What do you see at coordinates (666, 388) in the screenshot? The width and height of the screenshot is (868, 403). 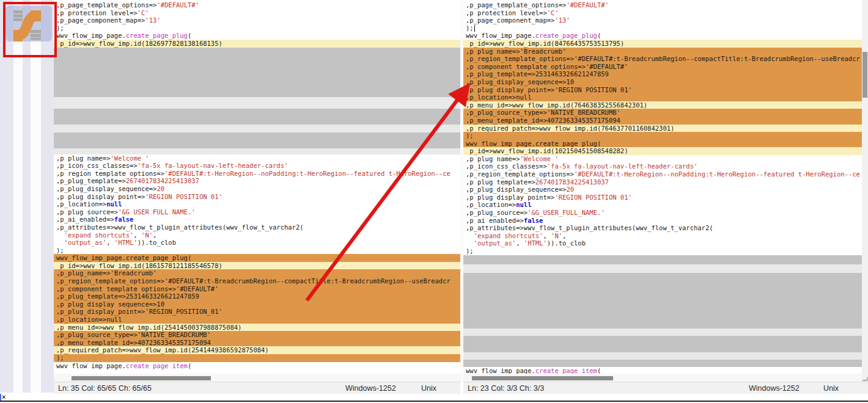 I see `right-status-bar: Ln: 23 Col: 3/3 Ch: 3/3 Windows-1252 Uni…` at bounding box center [666, 388].